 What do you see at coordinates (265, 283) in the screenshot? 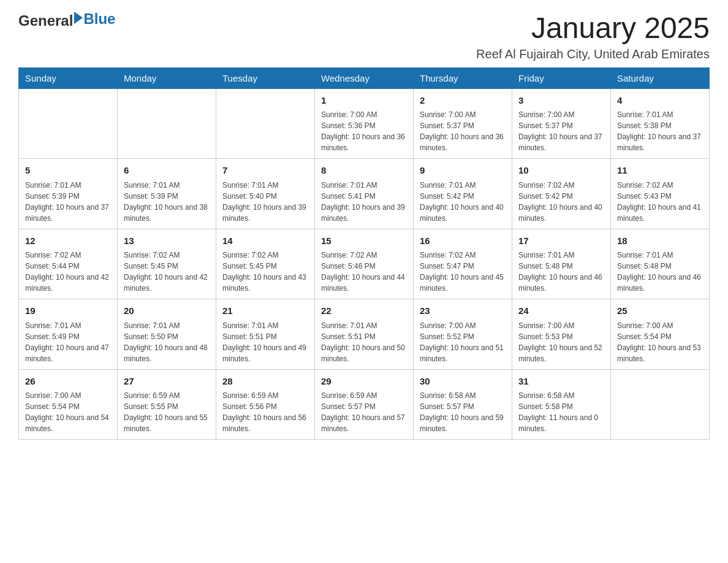
I see `daylight-text: Daylight: 10 hours and 43 minutes.` at bounding box center [265, 283].